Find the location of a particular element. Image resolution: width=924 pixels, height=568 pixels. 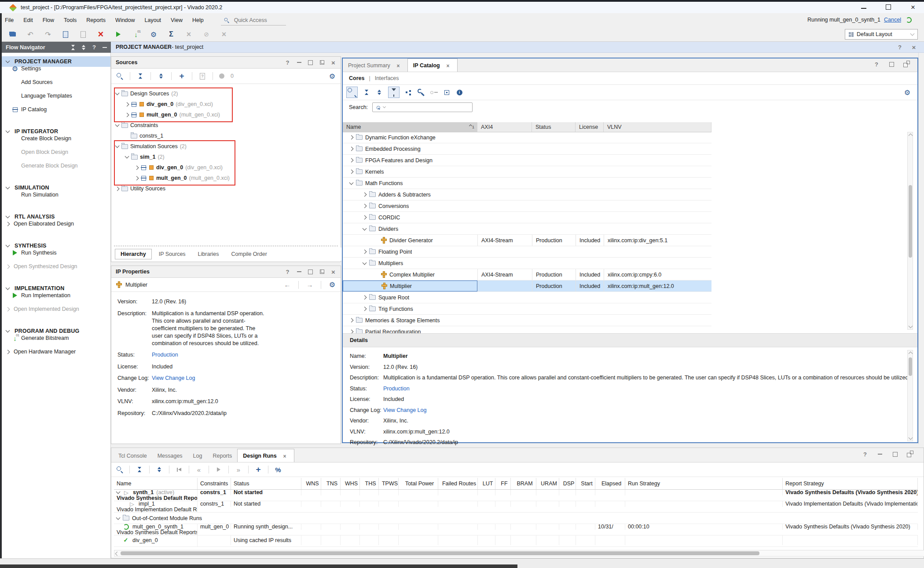

open-project-icon is located at coordinates (13, 34).